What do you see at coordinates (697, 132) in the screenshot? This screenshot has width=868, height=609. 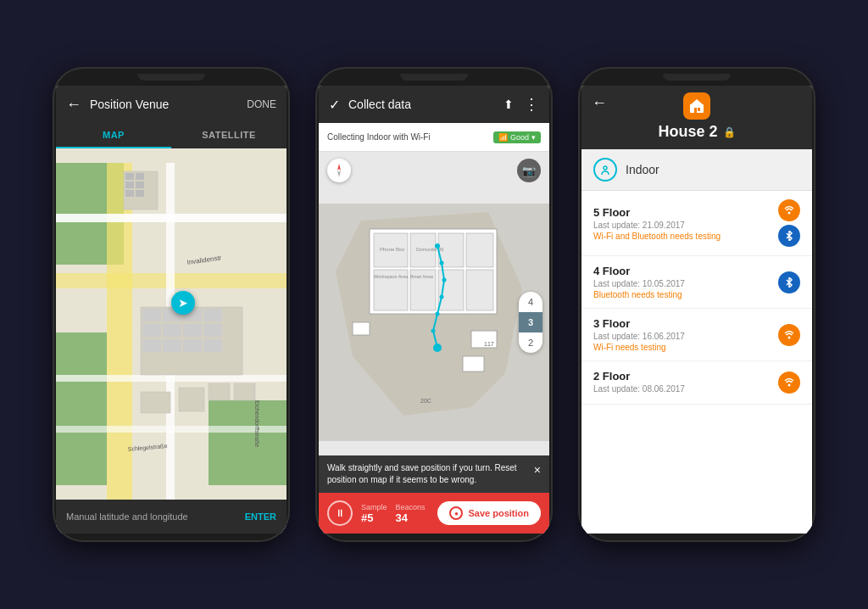 I see `venue-title: House 2 🔒` at bounding box center [697, 132].